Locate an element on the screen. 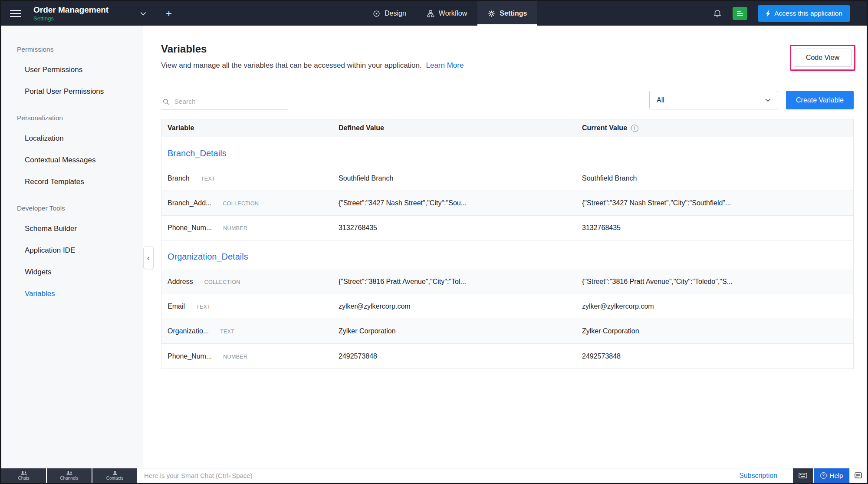  sidebar-item-user-permissions: User Permissions is located at coordinates (80, 70).